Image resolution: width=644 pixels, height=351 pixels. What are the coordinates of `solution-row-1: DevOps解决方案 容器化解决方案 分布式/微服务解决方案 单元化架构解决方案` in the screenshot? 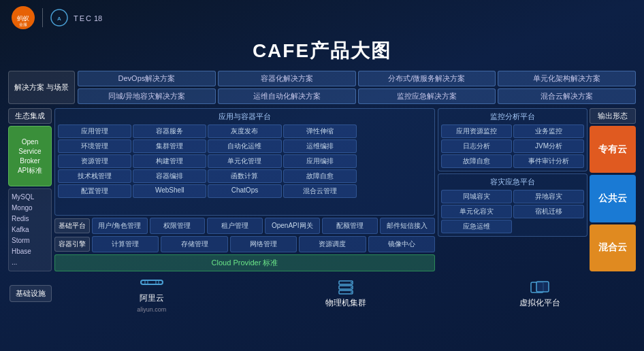 It's located at (357, 79).